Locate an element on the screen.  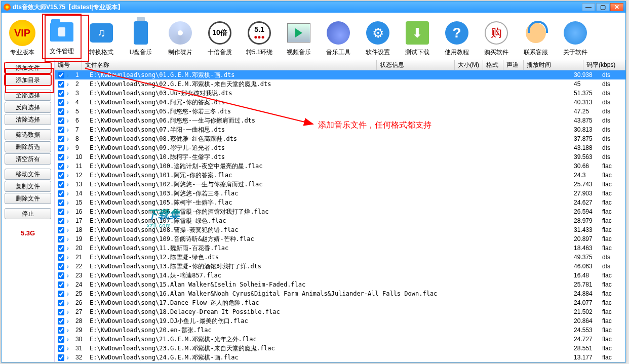
table-row: ♪28E:\KwDownload\song\19.DJ小鱼儿-最美的伤口.fla… is located at coordinates (340, 321).